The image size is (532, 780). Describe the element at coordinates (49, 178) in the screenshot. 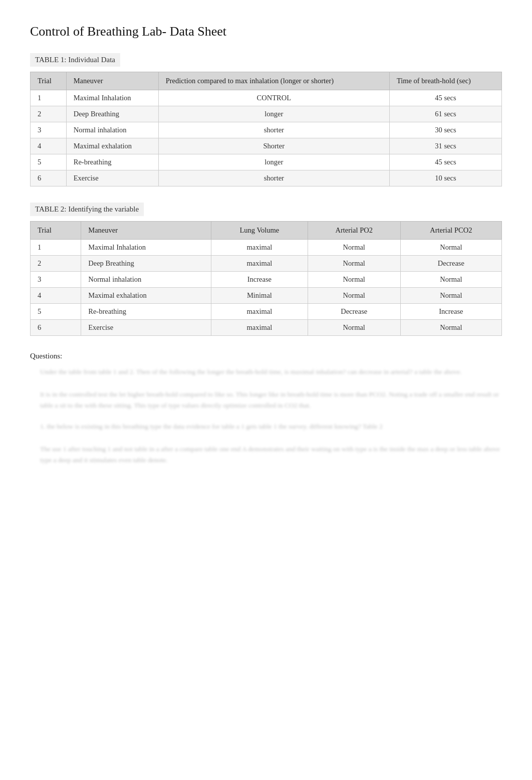

I see `table1-cell-trial: 6` at that location.